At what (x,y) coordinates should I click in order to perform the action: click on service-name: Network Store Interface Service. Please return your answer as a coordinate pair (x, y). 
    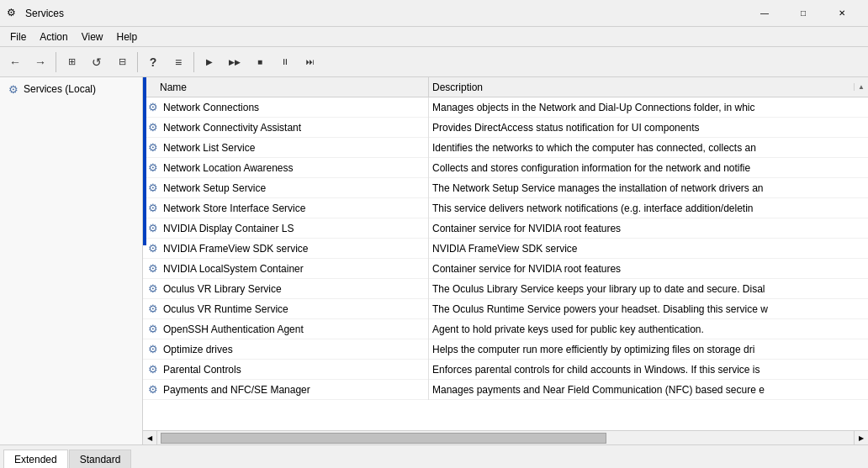
    Looking at the image, I should click on (234, 208).